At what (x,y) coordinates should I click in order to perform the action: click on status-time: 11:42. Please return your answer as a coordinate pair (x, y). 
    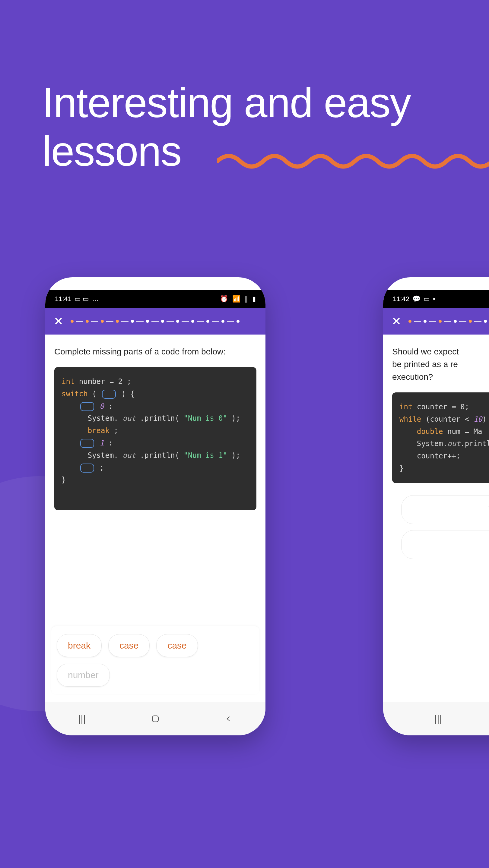
    Looking at the image, I should click on (401, 299).